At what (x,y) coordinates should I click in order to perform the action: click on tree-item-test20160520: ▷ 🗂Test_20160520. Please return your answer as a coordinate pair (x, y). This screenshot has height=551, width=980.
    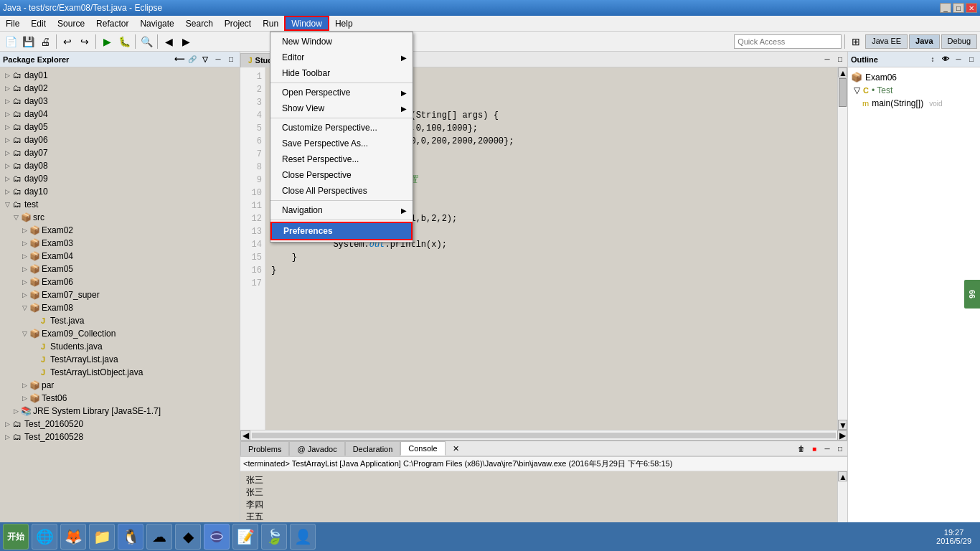
    Looking at the image, I should click on (120, 424).